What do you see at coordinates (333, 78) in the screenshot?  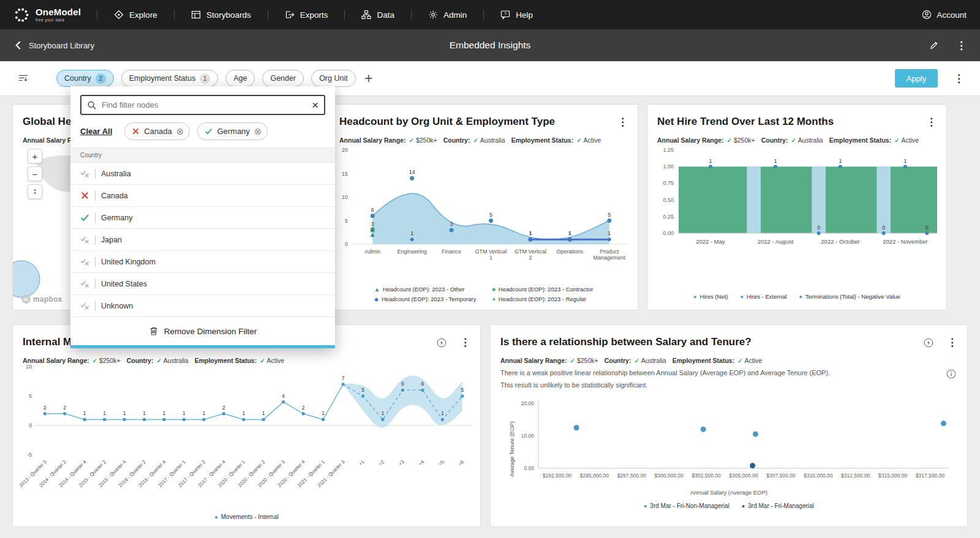 I see `chip-label: Org Unit` at bounding box center [333, 78].